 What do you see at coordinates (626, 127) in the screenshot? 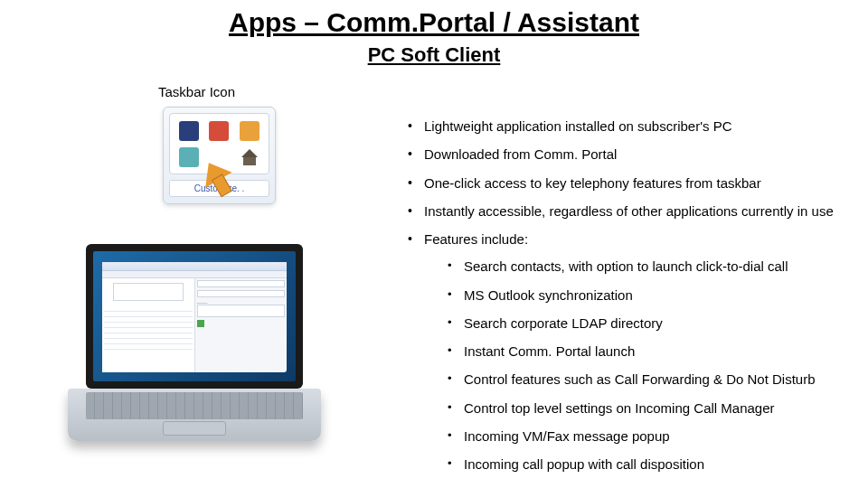
I see `bullet-item: Lightweight application installed on sub…` at bounding box center [626, 127].